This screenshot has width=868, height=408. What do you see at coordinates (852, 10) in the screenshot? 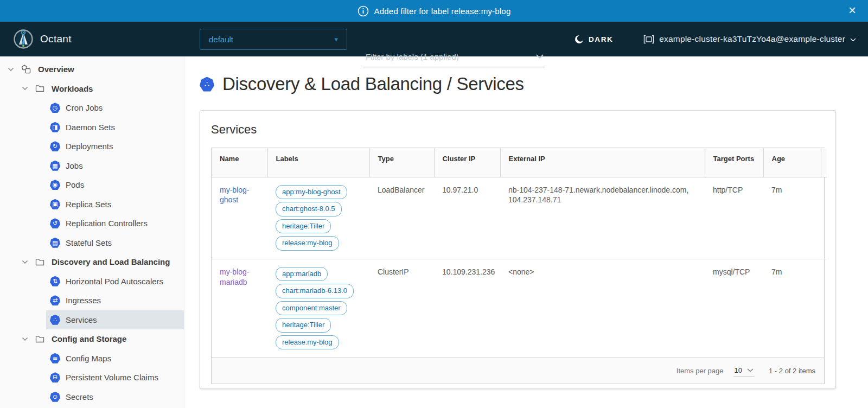
I see `close-icon: ×` at bounding box center [852, 10].